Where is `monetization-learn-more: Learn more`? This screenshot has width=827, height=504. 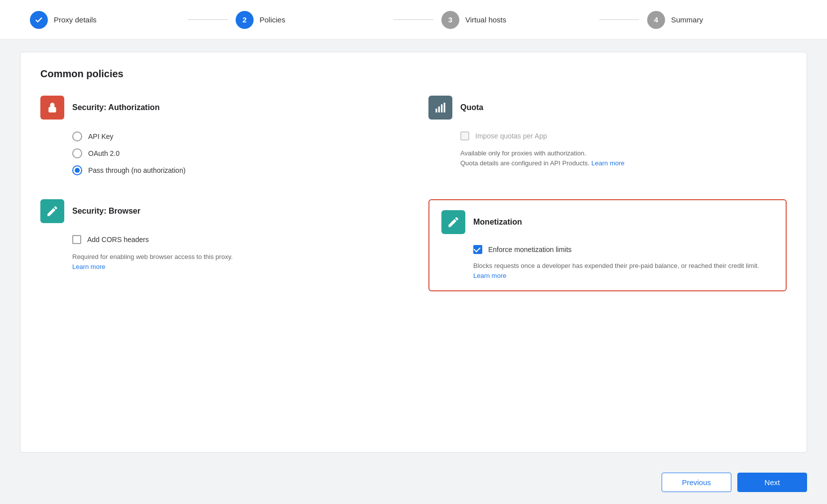
monetization-learn-more: Learn more is located at coordinates (490, 276).